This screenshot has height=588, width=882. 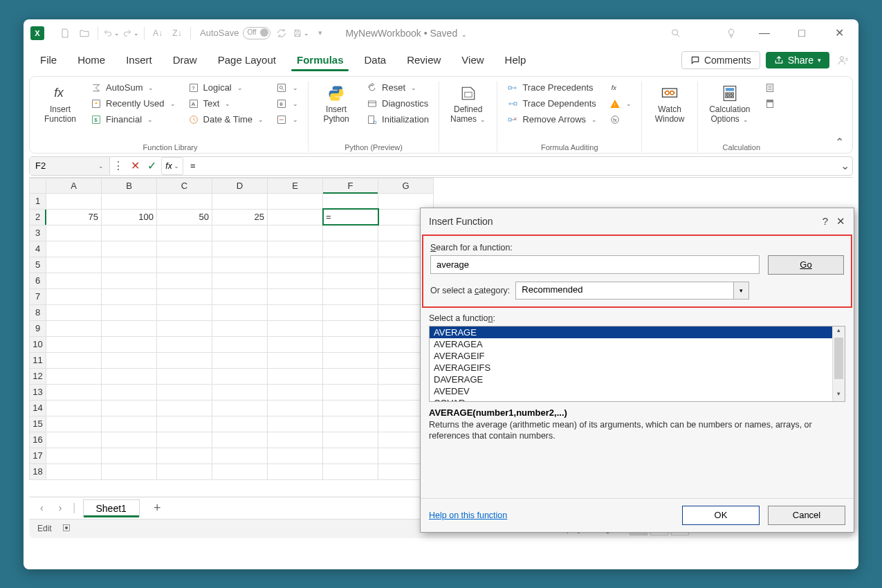 I want to click on macro-record-icon, so click(x=66, y=529).